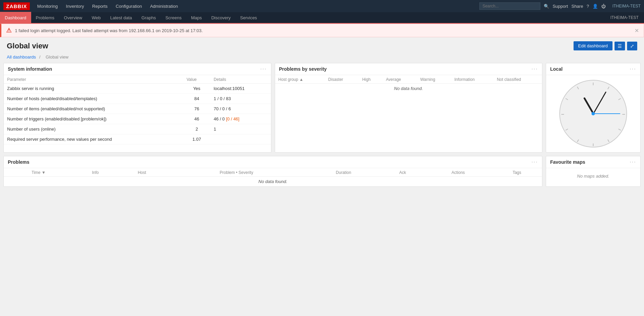 The width and height of the screenshot is (644, 316). What do you see at coordinates (535, 69) in the screenshot?
I see `widget-pbs-menu: ···` at bounding box center [535, 69].